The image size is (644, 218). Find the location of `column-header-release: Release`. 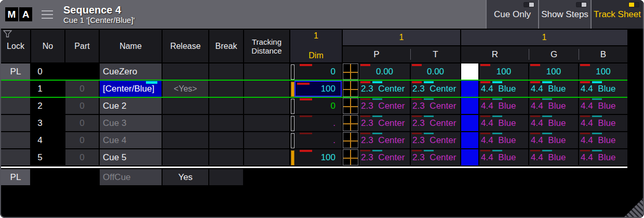

column-header-release: Release is located at coordinates (185, 46).